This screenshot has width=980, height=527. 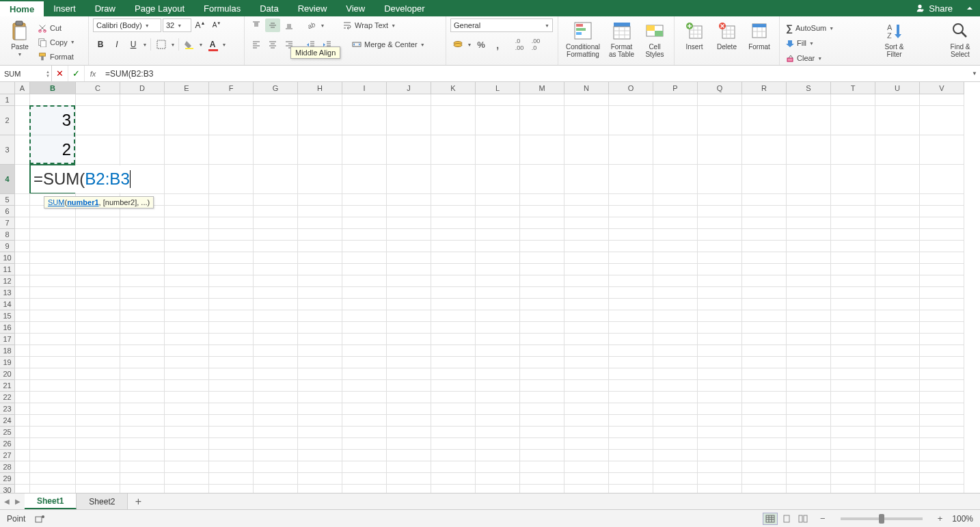 I want to click on column-header: C, so click(x=98, y=88).